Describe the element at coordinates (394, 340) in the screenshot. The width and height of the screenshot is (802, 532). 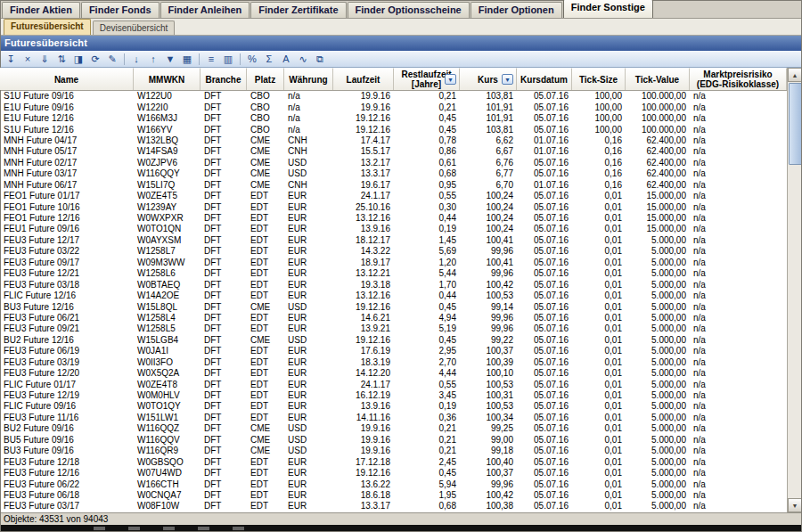
I see `table-row: BU2 Future 12/16W15LGB4DFTCMEUSD19.12.16…` at that location.